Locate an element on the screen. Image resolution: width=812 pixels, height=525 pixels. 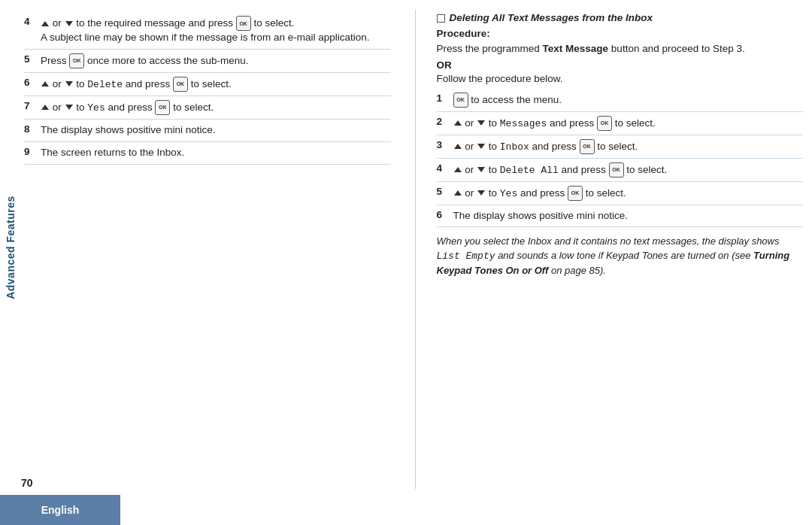
section-title: Deleting All Text Messages from the Inbo… is located at coordinates (620, 18).